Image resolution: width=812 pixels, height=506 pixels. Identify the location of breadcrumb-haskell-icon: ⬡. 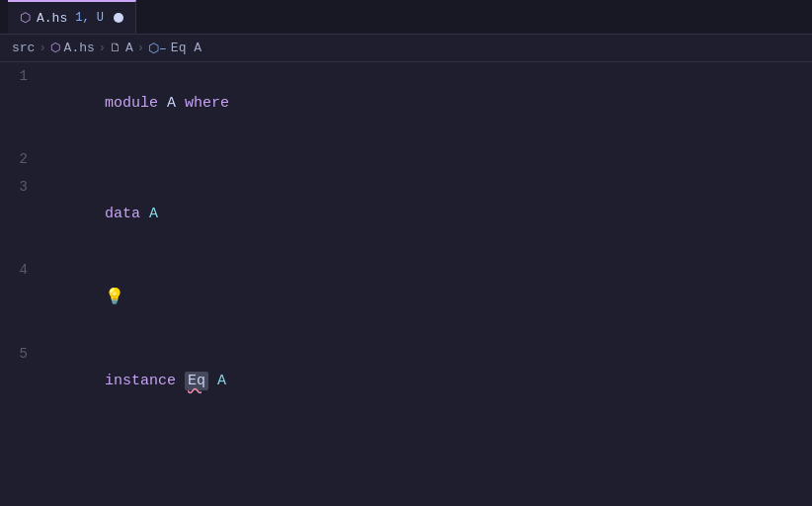
(55, 47).